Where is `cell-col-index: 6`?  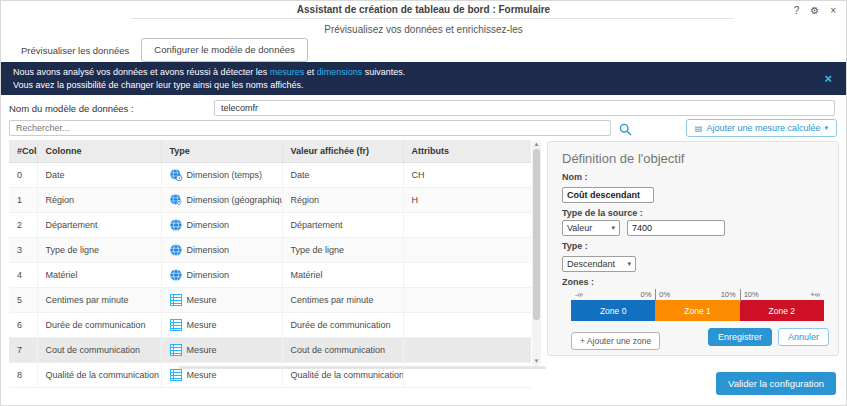
cell-col-index: 6 is located at coordinates (23, 326).